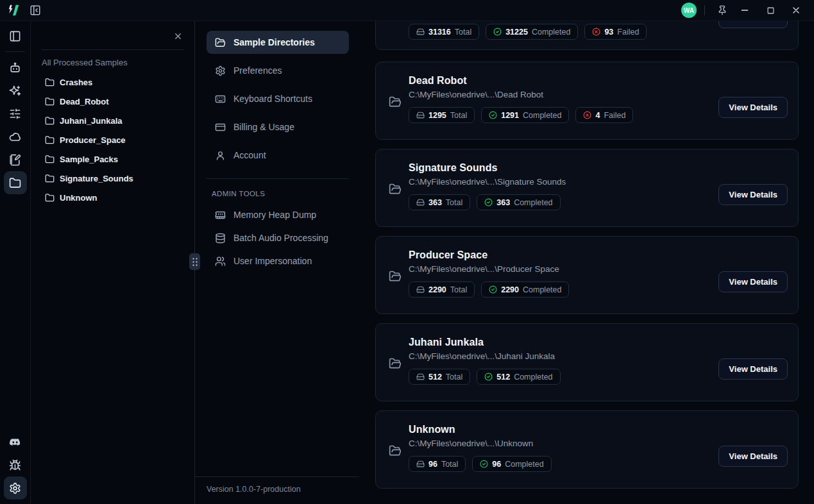  I want to click on failed-badge: 93 Failed, so click(616, 32).